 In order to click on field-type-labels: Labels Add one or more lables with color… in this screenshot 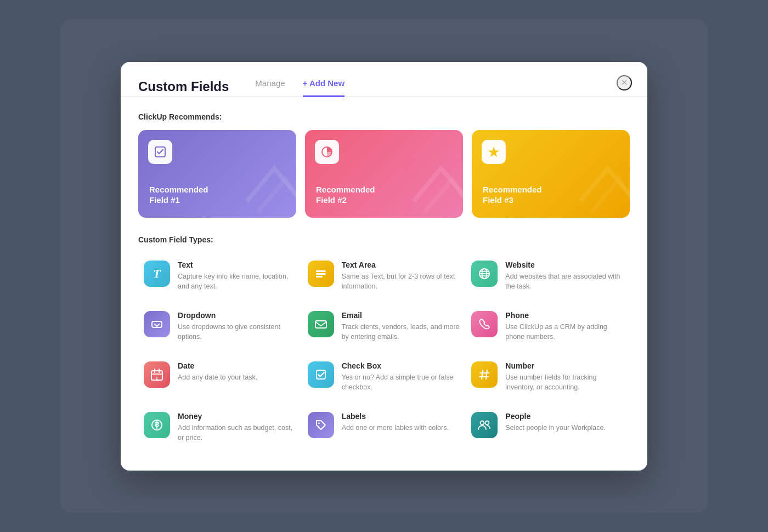, I will do `click(384, 427)`.